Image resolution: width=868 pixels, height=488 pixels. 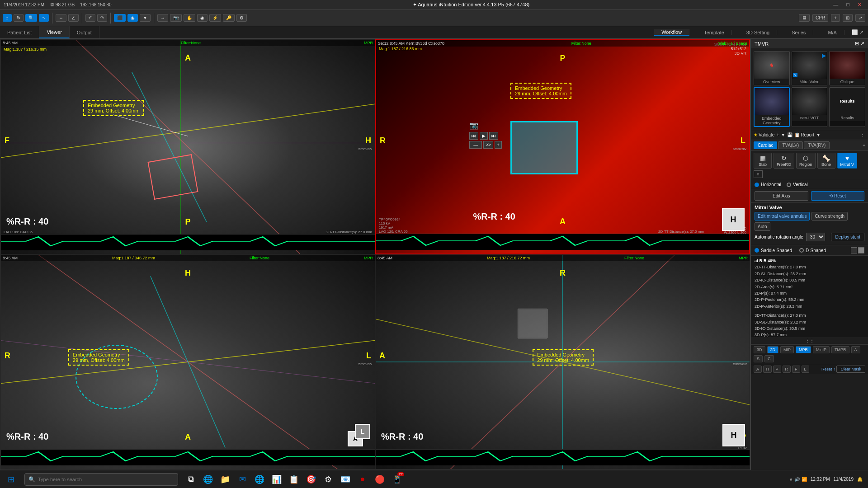 I want to click on win-close-btn: ✕, so click(x=860, y=5).